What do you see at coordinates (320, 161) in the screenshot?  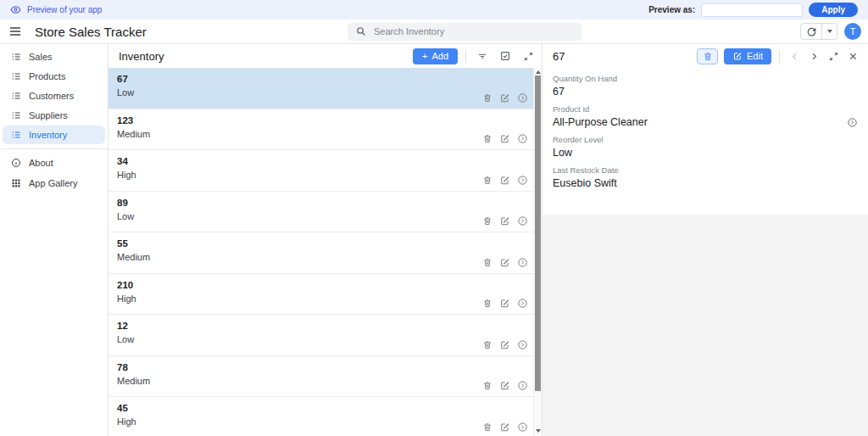 I see `item-quantity: 34` at bounding box center [320, 161].